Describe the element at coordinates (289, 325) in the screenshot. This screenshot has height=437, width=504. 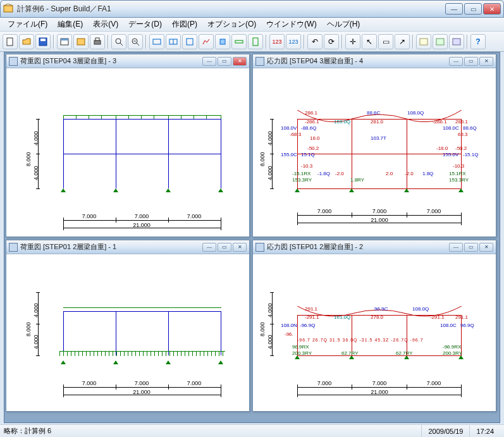
I see `v-r3-l1: 108.0N` at that location.